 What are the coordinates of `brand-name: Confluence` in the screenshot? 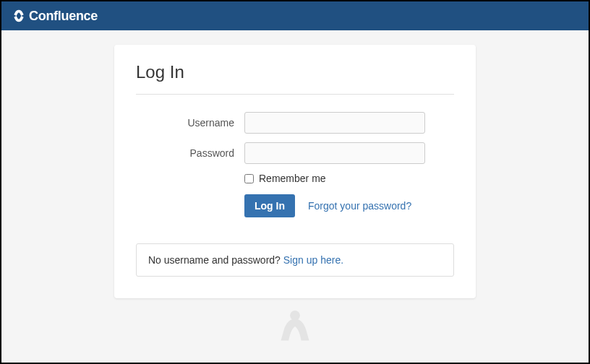 It's located at (64, 16).